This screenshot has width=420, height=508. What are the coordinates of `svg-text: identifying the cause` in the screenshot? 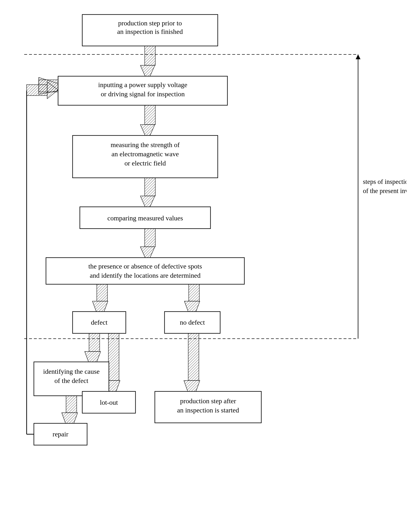 It's located at (71, 372).